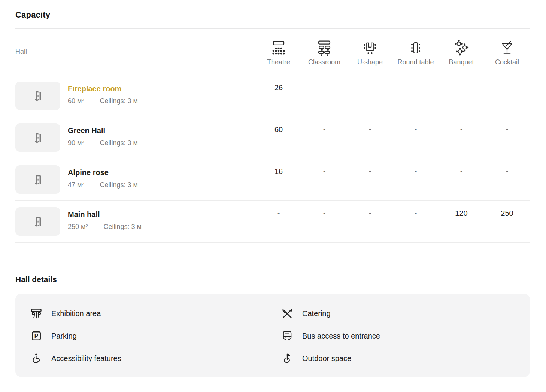 The image size is (546, 392). Describe the element at coordinates (341, 336) in the screenshot. I see `detail-label: Bus access to entrance` at that location.